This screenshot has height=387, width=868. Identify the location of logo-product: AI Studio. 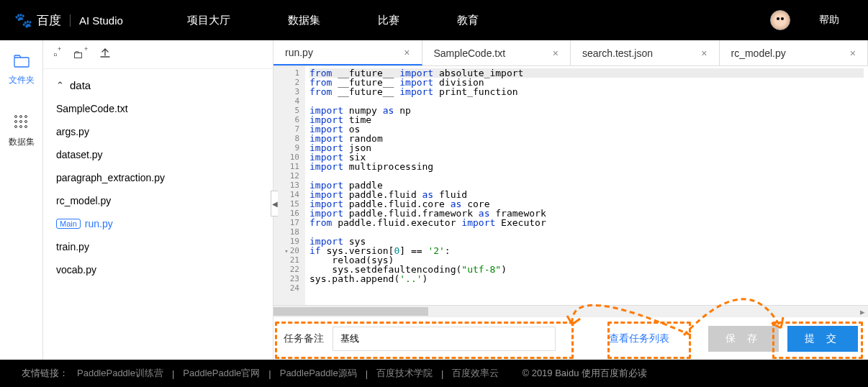
(96, 20).